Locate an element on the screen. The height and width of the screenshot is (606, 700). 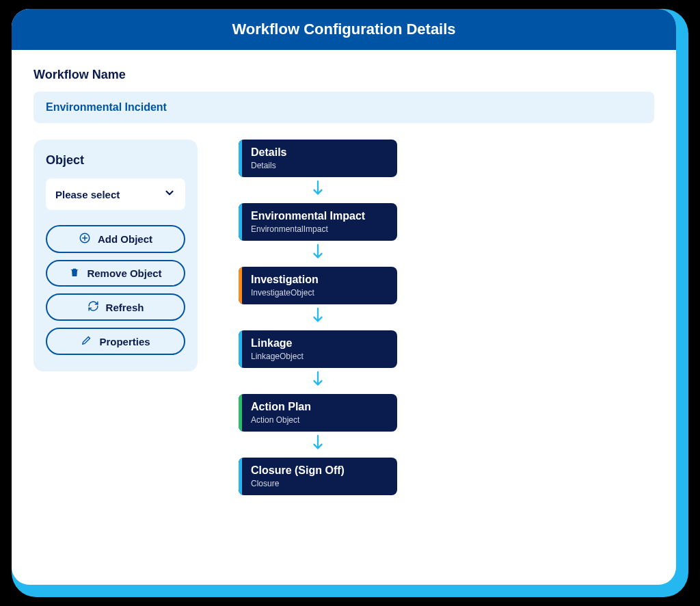
object-panel: Object Please select Add Object is located at coordinates (116, 256).